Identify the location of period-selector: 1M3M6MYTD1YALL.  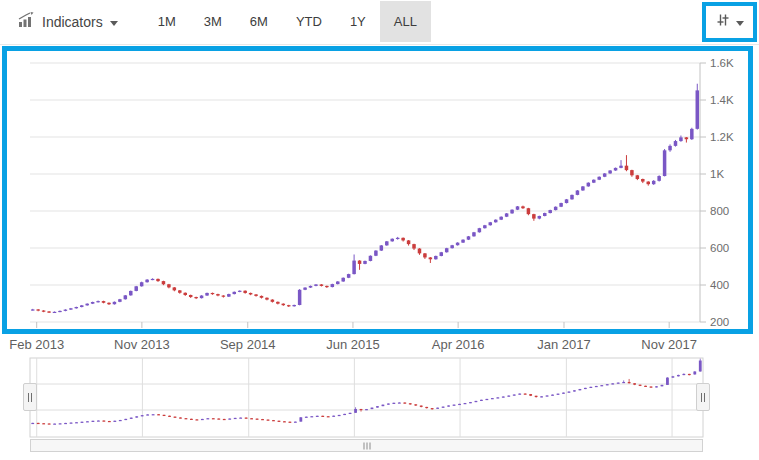
(288, 22).